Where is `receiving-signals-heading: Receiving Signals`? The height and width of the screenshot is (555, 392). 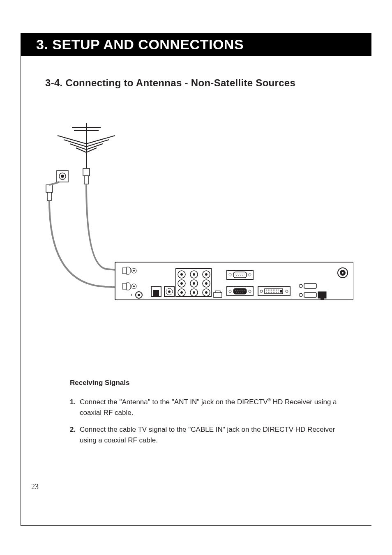 receiving-signals-heading: Receiving Signals is located at coordinates (100, 383).